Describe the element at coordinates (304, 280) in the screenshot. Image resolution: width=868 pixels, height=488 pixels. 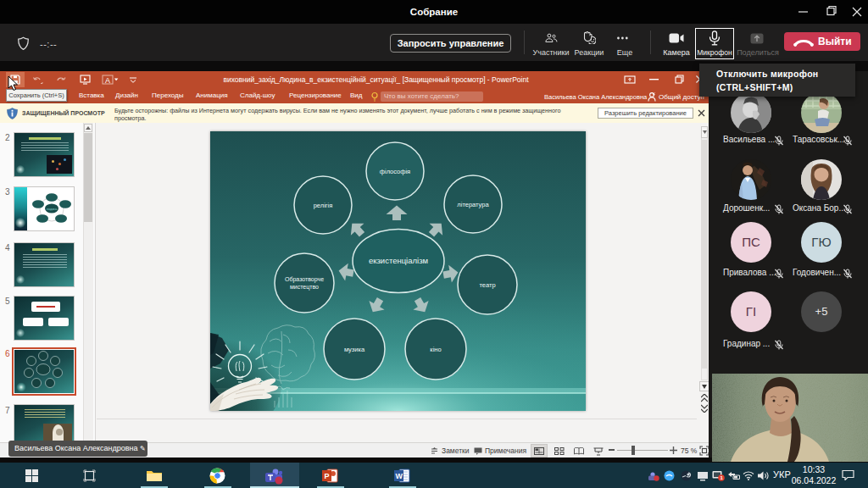
I see `svg-text: Образотворче` at that location.